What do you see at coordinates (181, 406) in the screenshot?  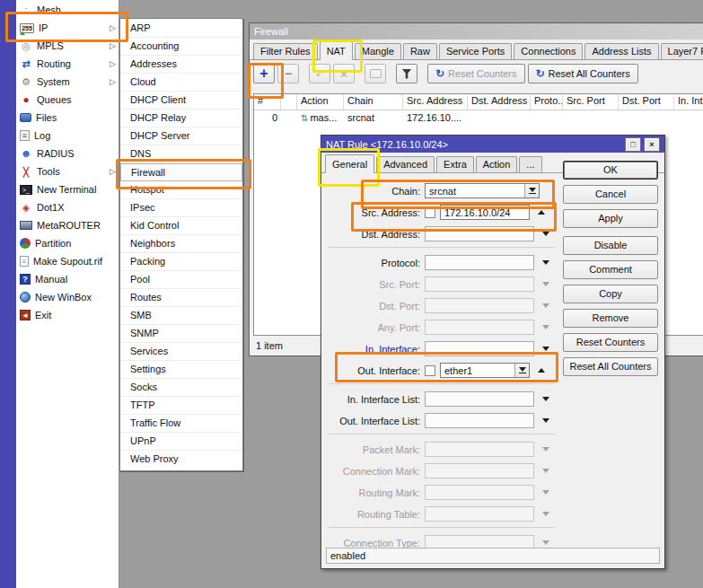 I see `submenu-item-tftp: TFTP` at bounding box center [181, 406].